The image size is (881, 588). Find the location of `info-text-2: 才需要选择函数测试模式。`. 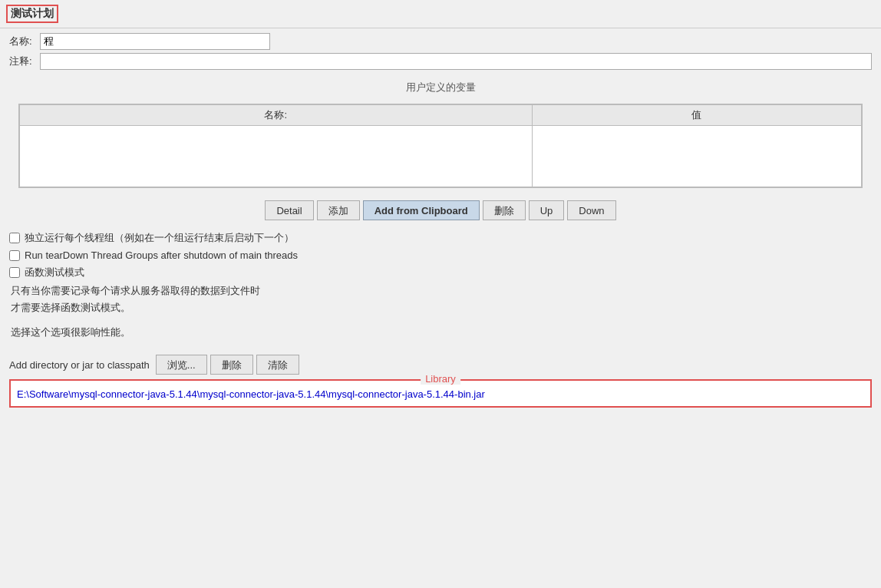

info-text-2: 才需要选择函数测试模式。 is located at coordinates (440, 308).